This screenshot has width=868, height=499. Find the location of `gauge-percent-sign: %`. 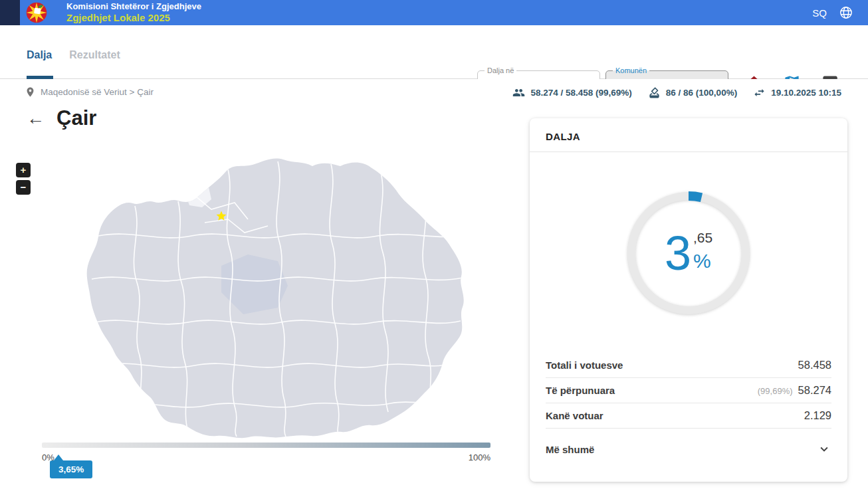

gauge-percent-sign: % is located at coordinates (702, 261).